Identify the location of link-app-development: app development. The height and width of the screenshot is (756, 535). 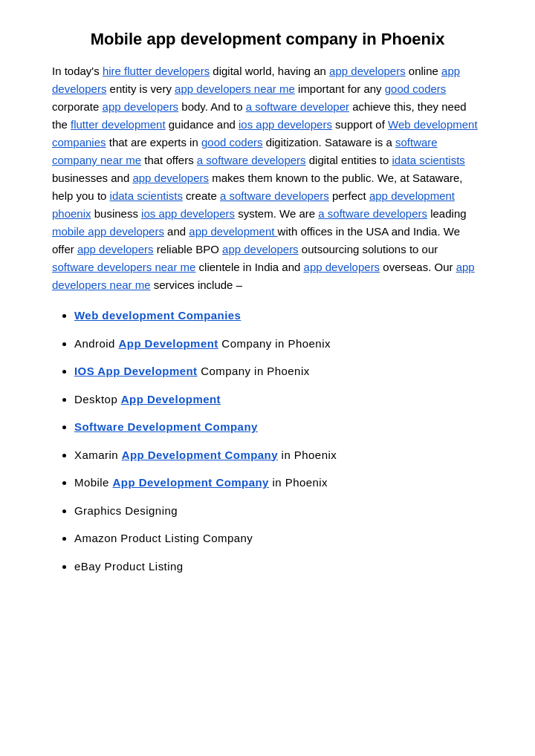
(233, 232).